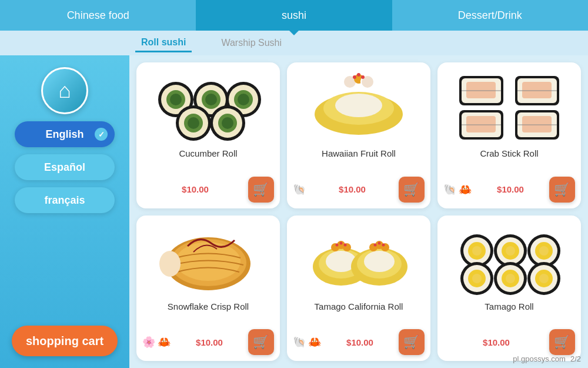 Image resolution: width=588 pixels, height=368 pixels. I want to click on pagination-text: 2/2, so click(576, 359).